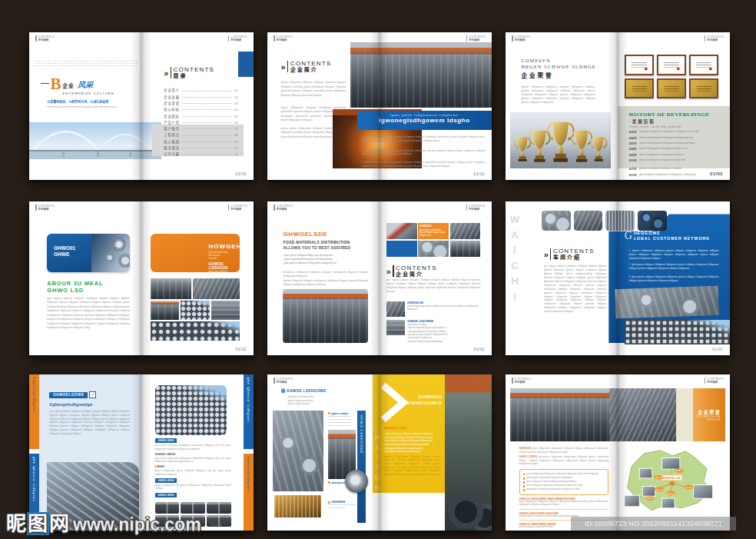  What do you see at coordinates (298, 506) in the screenshot?
I see `pipe-stack-photo` at bounding box center [298, 506].